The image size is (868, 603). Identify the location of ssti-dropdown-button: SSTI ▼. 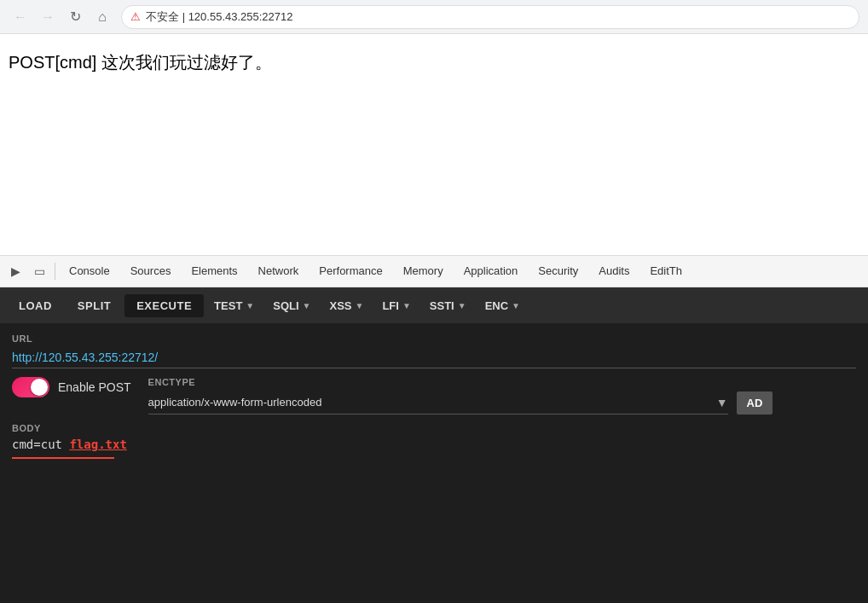
(448, 305).